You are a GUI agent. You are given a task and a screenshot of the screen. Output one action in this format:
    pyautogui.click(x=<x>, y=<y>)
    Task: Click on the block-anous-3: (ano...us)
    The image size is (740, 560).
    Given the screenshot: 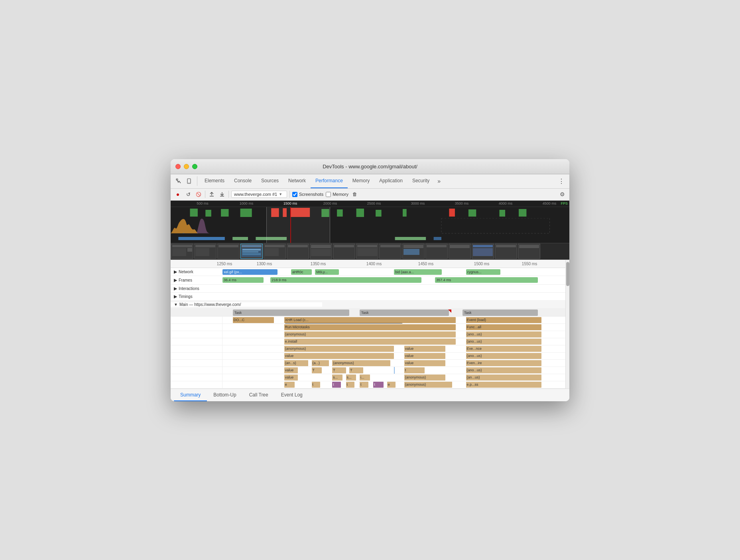 What is the action you would take?
    pyautogui.click(x=504, y=370)
    